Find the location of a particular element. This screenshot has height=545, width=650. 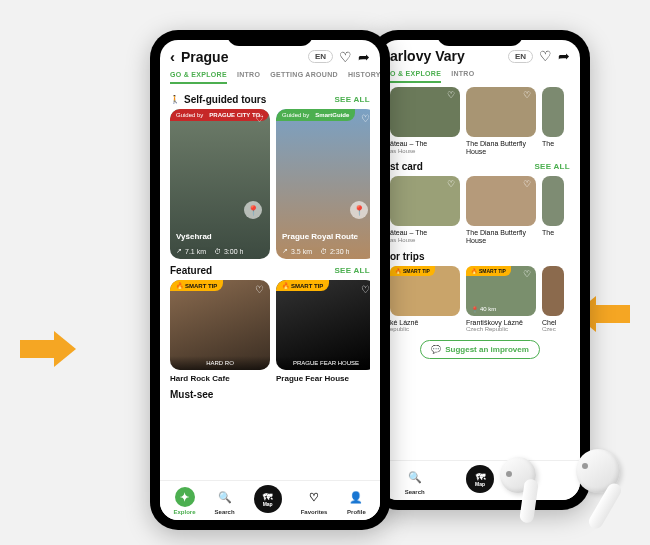

row-featured: 🔥 SMART TIP ♡ HARD RO Hard Rock Cafe 🔥 S… is located at coordinates (270, 332).